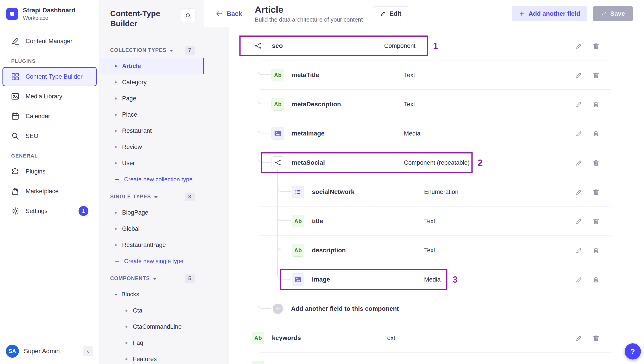 The image size is (644, 364). I want to click on annotation-number: 1, so click(436, 46).